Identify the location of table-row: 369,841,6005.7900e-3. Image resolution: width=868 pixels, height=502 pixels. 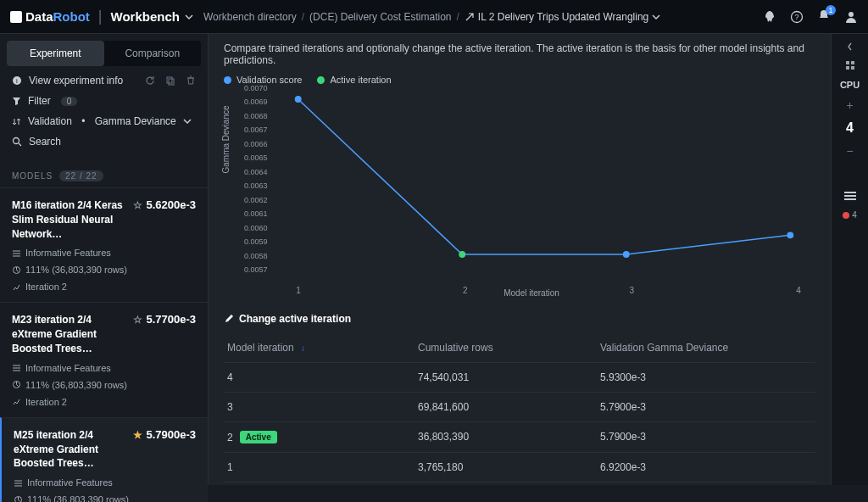
(520, 407).